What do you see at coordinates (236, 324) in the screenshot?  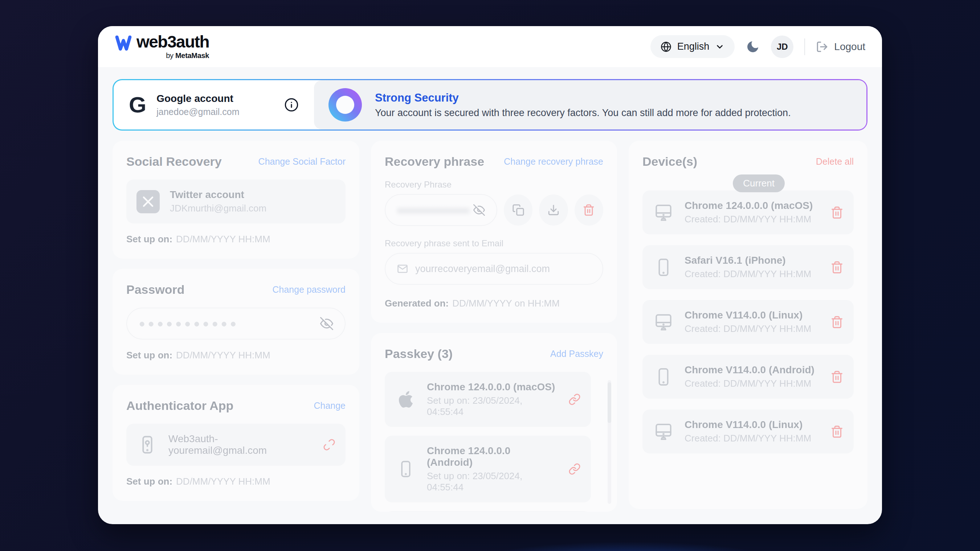 I see `password-field: ●●●●●●●●●●●` at bounding box center [236, 324].